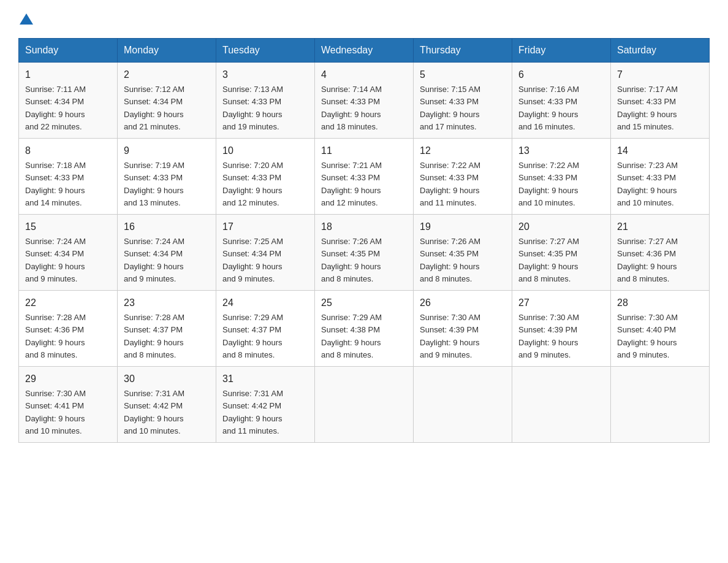 The image size is (728, 563). What do you see at coordinates (364, 151) in the screenshot?
I see `day-number: 11` at bounding box center [364, 151].